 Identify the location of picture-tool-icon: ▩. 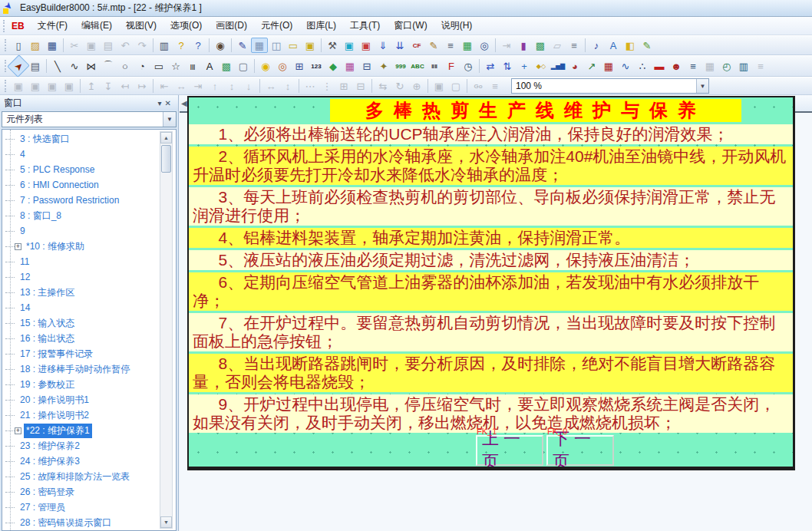
(226, 66).